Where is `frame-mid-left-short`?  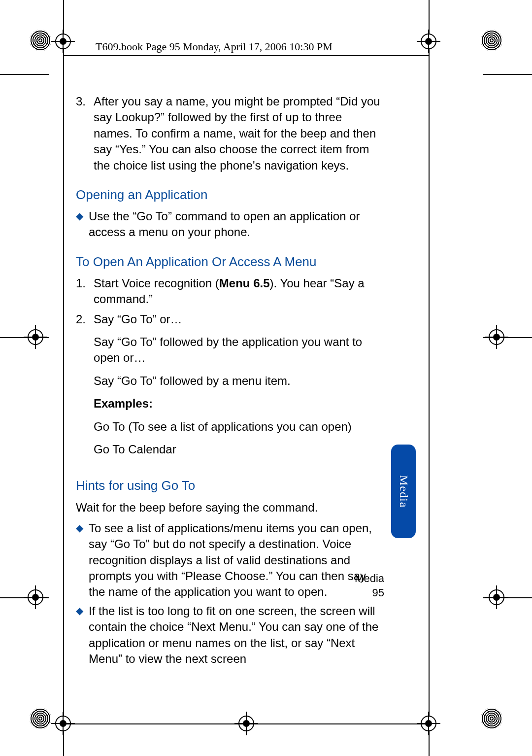 frame-mid-left-short is located at coordinates (25, 338).